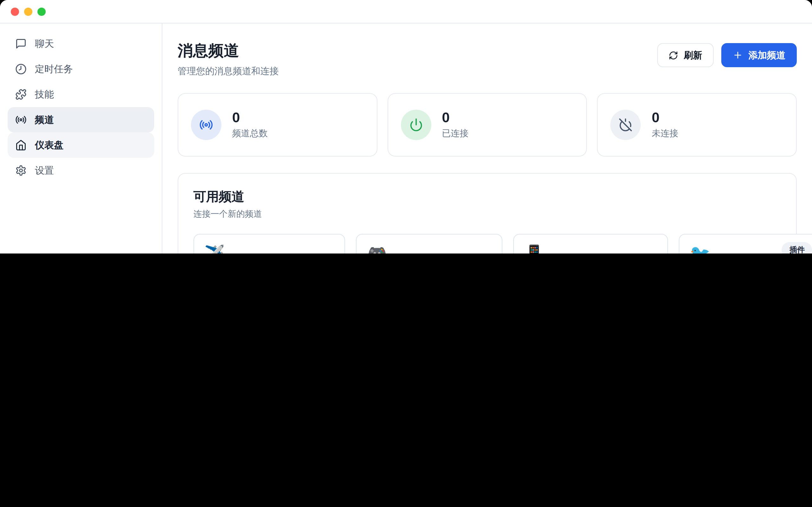 This screenshot has height=507, width=812. I want to click on sidebar-item-label: 聊天, so click(44, 44).